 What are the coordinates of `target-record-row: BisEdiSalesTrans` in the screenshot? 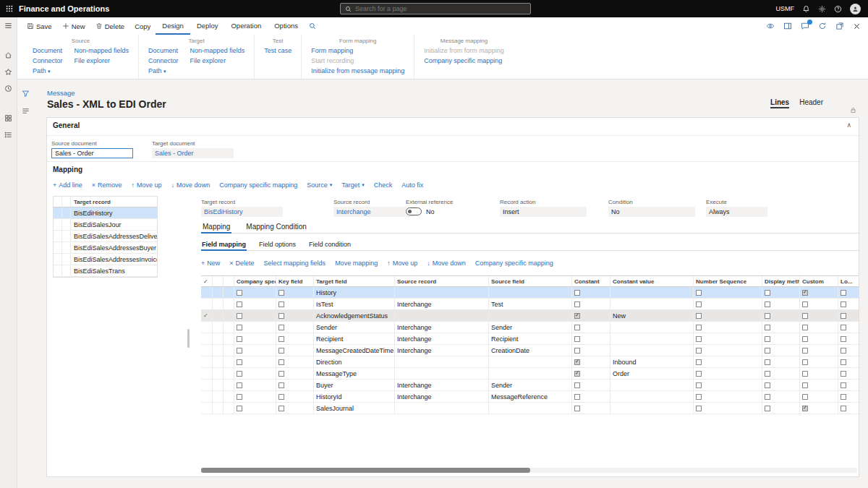 It's located at (106, 271).